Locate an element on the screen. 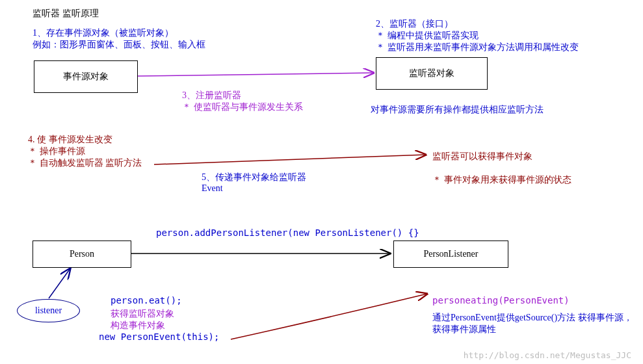 Image resolution: width=643 pixels, height=364 pixels. step4-line1: 4. 使 事件源发生改变 is located at coordinates (70, 140).